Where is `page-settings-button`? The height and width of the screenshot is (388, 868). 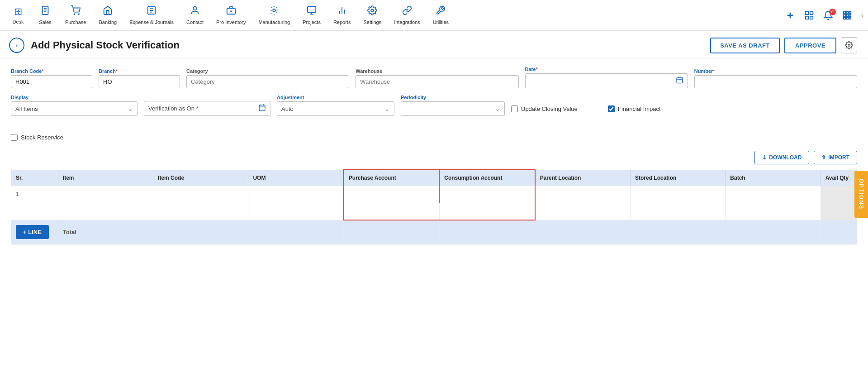 page-settings-button is located at coordinates (849, 45).